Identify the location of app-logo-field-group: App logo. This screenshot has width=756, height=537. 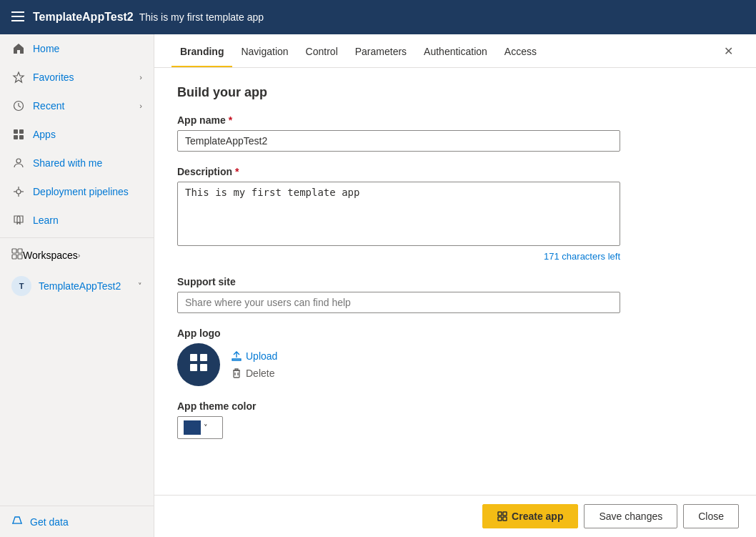
(455, 357).